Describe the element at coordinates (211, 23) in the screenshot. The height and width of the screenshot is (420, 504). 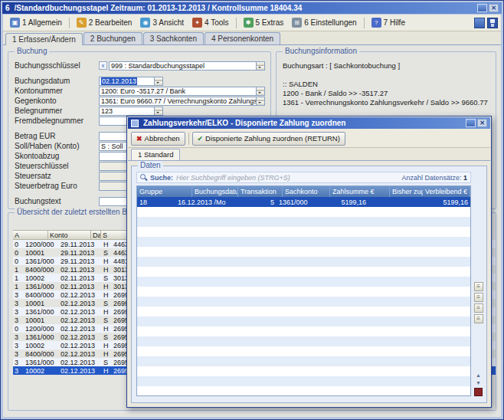
I see `menu-tools: ✦ 4 Tools` at that location.